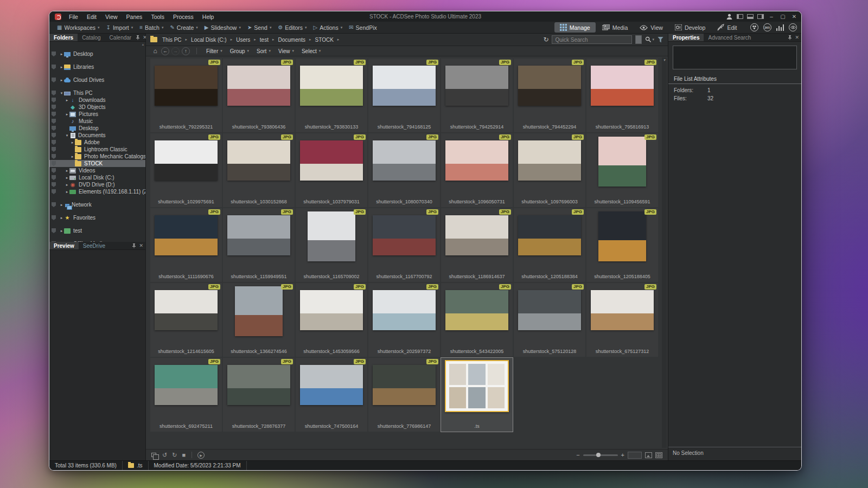  I want to click on sidebar-item-photo-mechanic-catalogs: ▸Photo Mechanic Catalogs, so click(98, 156).